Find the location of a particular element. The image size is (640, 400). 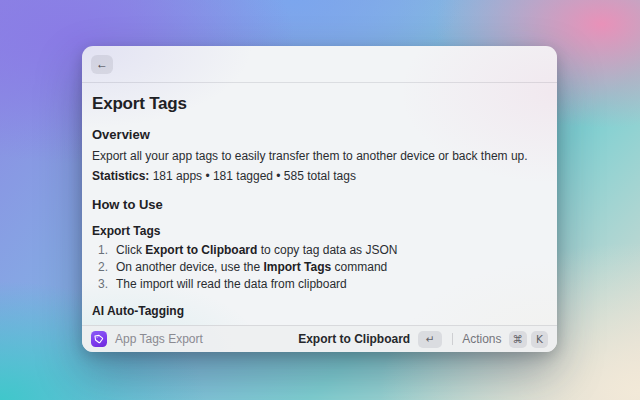

titlebar: ← is located at coordinates (320, 64).